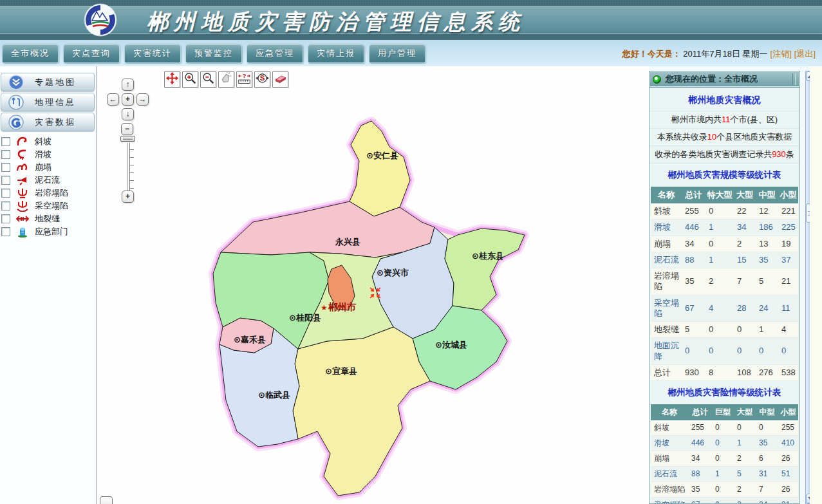 This screenshot has height=504, width=822. I want to click on accordion-专题地图: 专题地图, so click(48, 82).